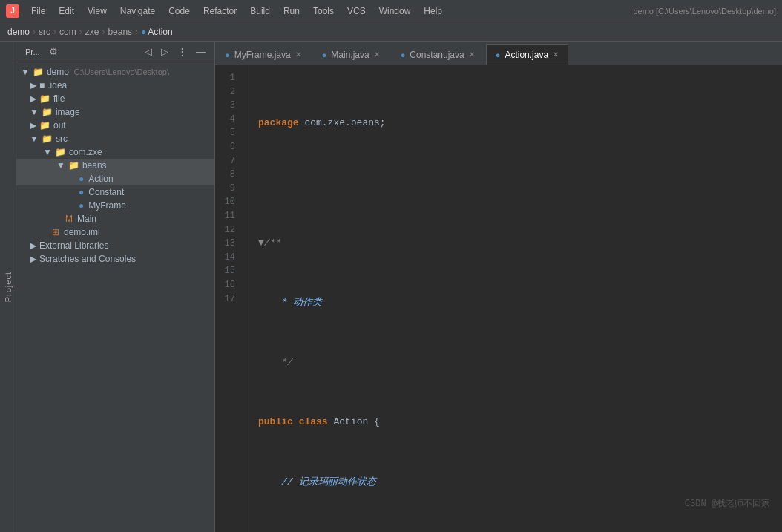  What do you see at coordinates (8, 286) in the screenshot?
I see `project-panel-label: Project` at bounding box center [8, 286].